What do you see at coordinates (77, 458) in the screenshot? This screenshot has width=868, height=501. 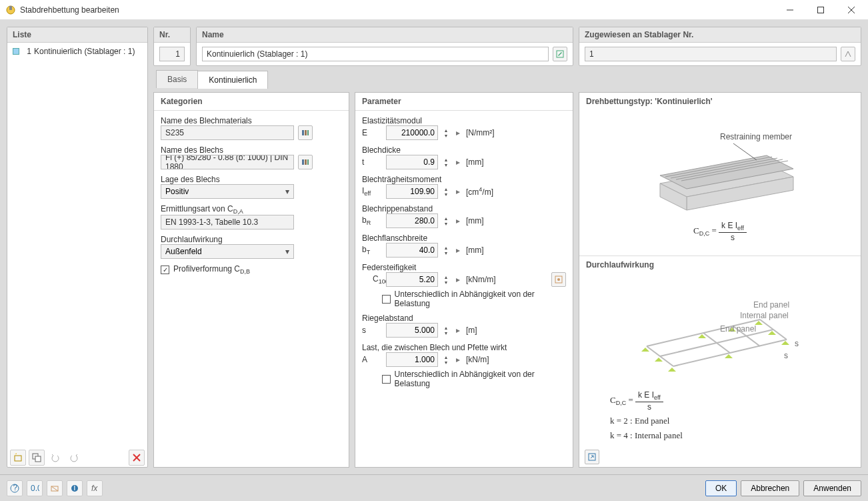 I see `list-toolbar` at bounding box center [77, 458].